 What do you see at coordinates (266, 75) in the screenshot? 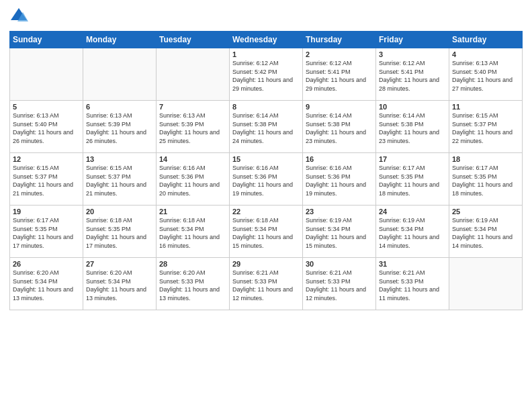
I see `calendar-week-1: 1Sunrise: 6:12 AMSunset: 5:42 PMDaylight…` at bounding box center [266, 75].